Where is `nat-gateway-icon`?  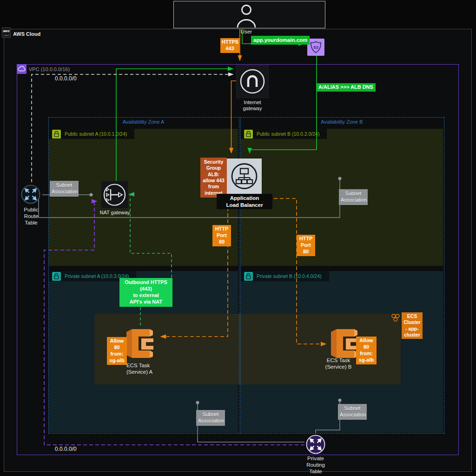
nat-gateway-icon is located at coordinates (114, 195).